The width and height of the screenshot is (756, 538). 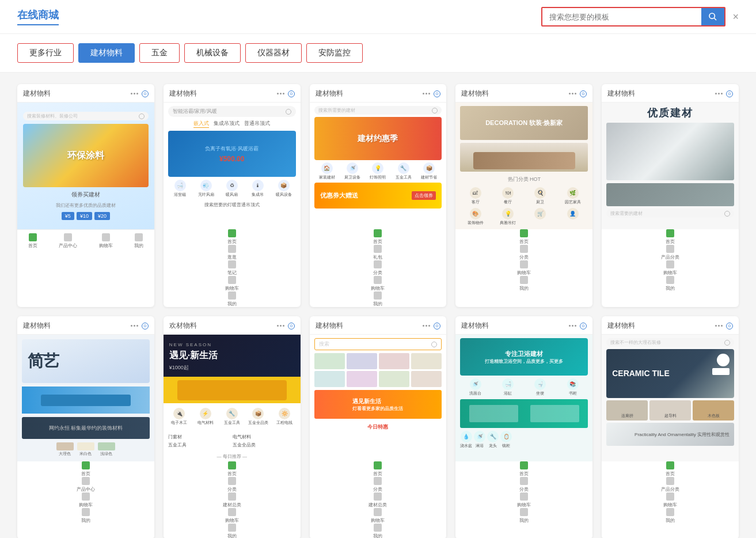 What do you see at coordinates (641, 373) in the screenshot?
I see `card-10-ceramic-text: CERAMIC TILE` at bounding box center [641, 373].